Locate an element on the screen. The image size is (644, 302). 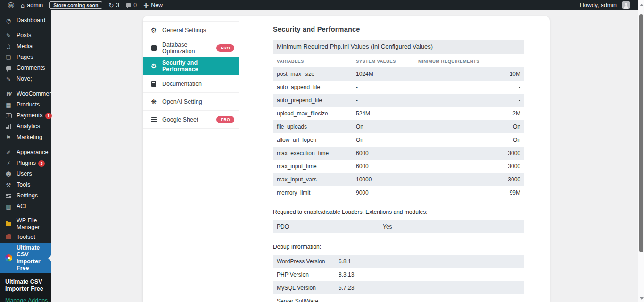
csv-importer-submenu: Ultimate CSV Importer Free Manage Addons is located at coordinates (25, 287).